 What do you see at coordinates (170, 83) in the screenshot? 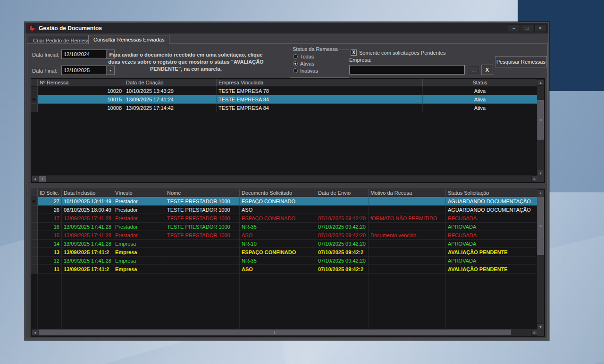
I see `column-header: Data de Criação` at bounding box center [170, 83].